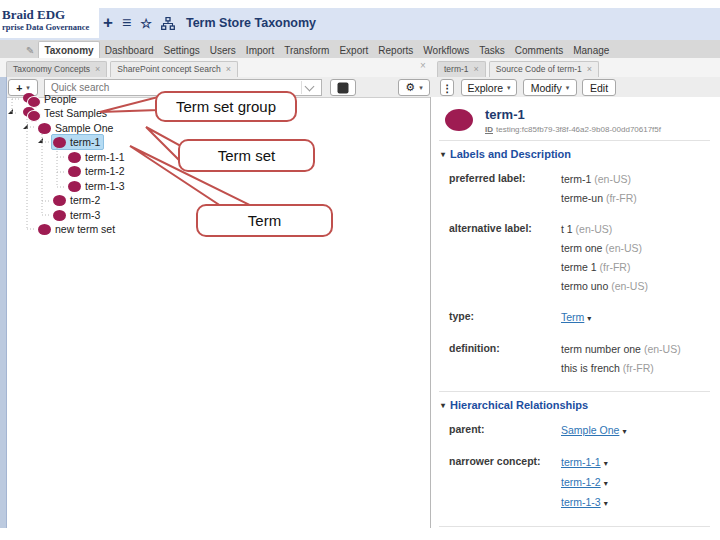 This screenshot has height=540, width=720. Describe the element at coordinates (66, 113) in the screenshot. I see `tree-item-test-samples: Test Samples` at that location.